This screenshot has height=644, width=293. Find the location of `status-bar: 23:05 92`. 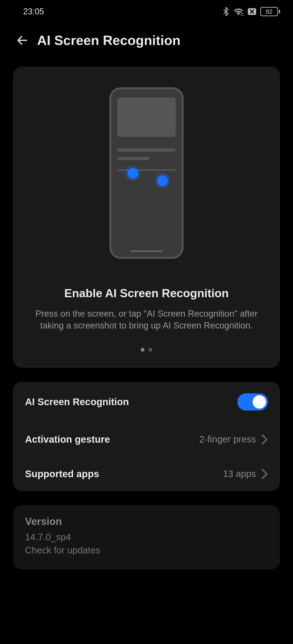

status-bar: 23:05 92 is located at coordinates (147, 12).